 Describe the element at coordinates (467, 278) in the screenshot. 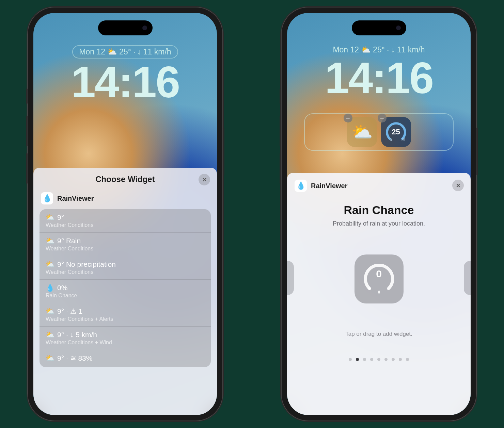

I see `next-widget-peek` at that location.